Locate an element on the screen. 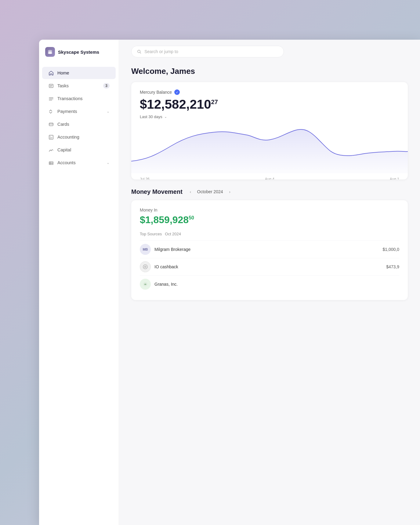  source-avatar-mb: MB is located at coordinates (145, 249).